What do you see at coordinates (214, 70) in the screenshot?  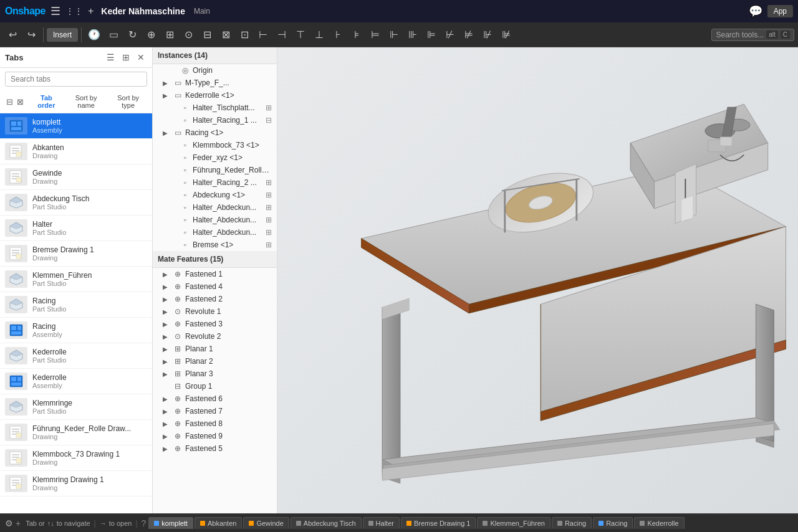 I see `tree-instance-item: ◎Origin` at bounding box center [214, 70].